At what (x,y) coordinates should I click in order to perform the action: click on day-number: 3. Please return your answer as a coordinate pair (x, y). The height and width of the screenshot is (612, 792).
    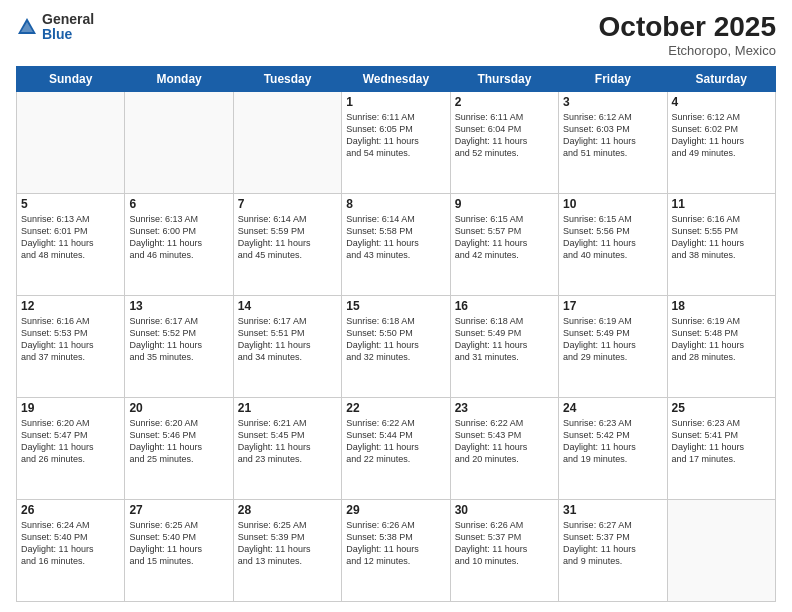
    Looking at the image, I should click on (612, 102).